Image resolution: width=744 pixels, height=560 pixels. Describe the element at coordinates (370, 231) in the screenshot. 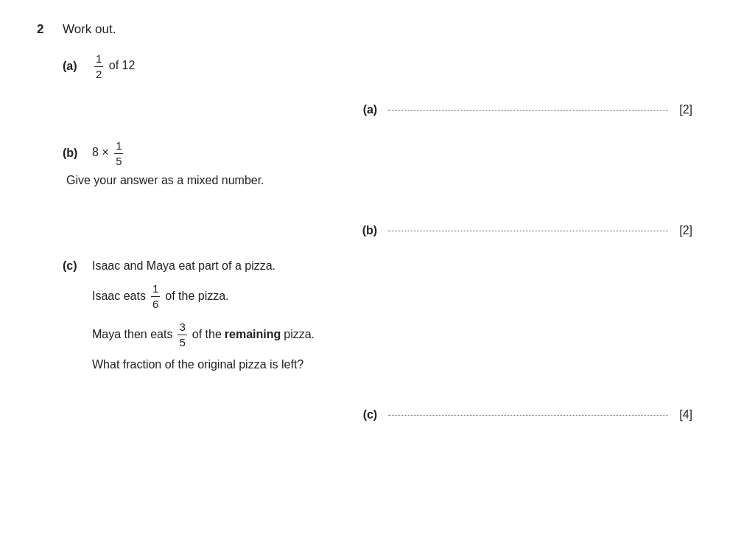

I see `answer-label-b: (b)` at that location.